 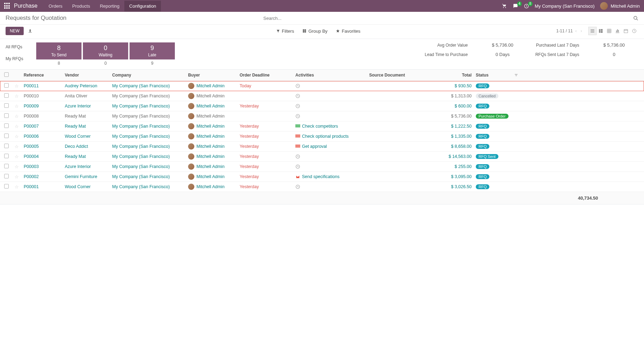 I want to click on dash-card-to-send: 8To Send, so click(x=59, y=51).